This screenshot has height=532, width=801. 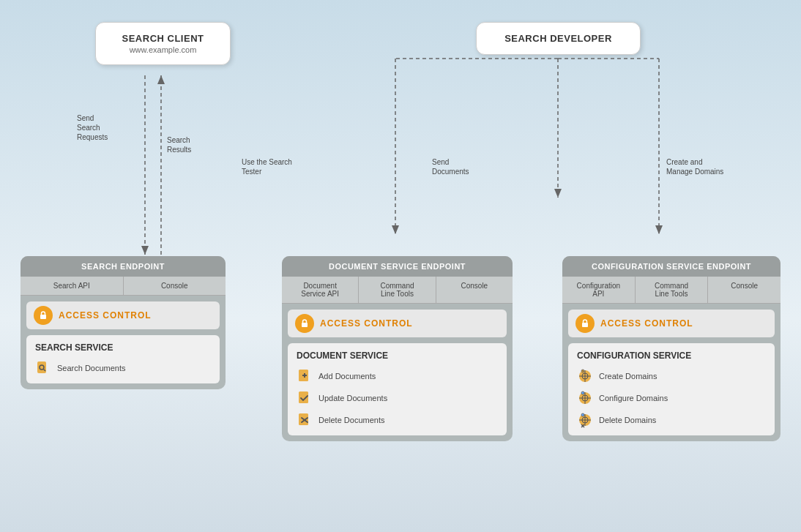 I want to click on search-service-title: SEARCH SERVICE, so click(x=123, y=348).